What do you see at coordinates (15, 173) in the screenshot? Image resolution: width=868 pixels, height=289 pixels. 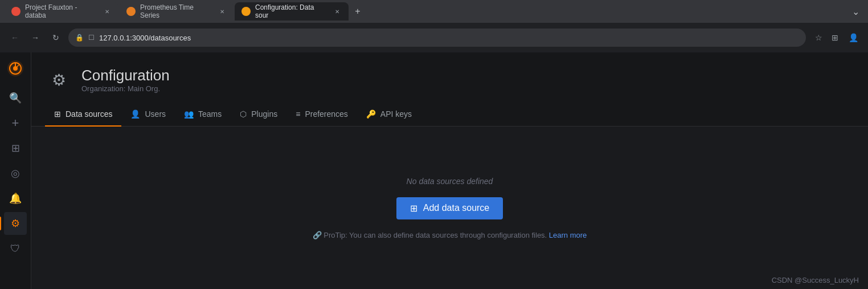 I see `explore-icon: ◎` at bounding box center [15, 173].